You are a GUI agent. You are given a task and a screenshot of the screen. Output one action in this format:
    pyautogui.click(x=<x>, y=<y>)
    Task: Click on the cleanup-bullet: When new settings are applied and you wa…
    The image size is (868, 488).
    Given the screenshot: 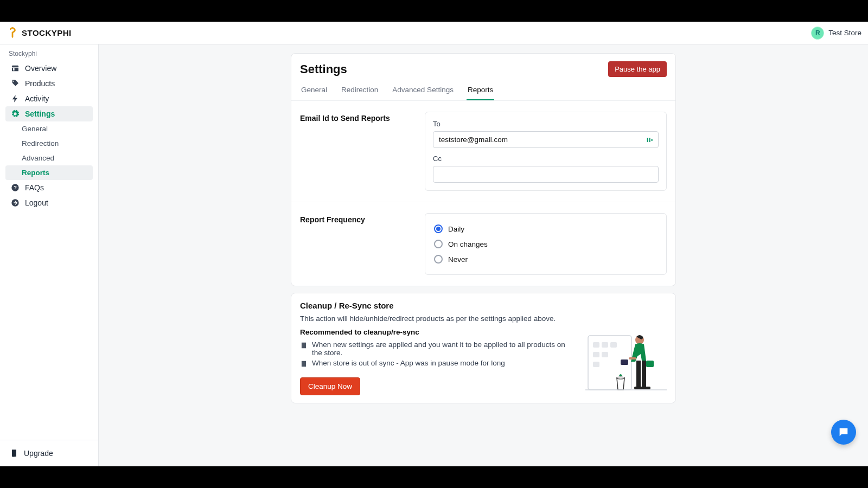 What is the action you would take?
    pyautogui.click(x=437, y=349)
    